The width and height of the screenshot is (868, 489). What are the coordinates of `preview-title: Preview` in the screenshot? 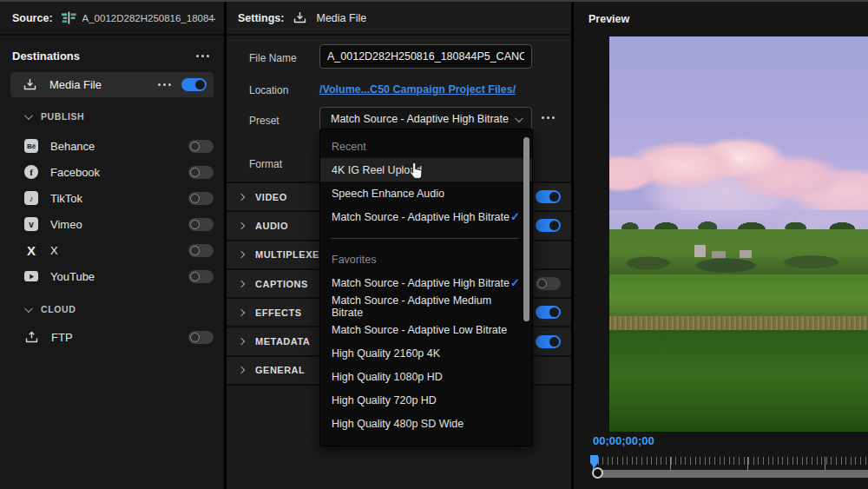 It's located at (609, 19).